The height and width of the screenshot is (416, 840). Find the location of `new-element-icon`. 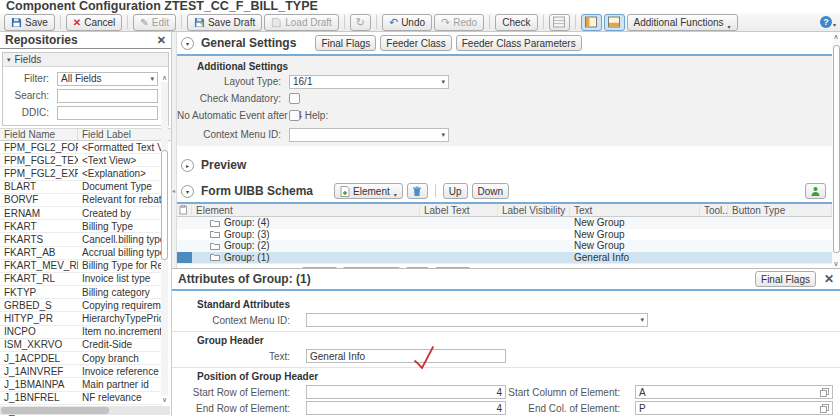

new-element-icon is located at coordinates (345, 192).